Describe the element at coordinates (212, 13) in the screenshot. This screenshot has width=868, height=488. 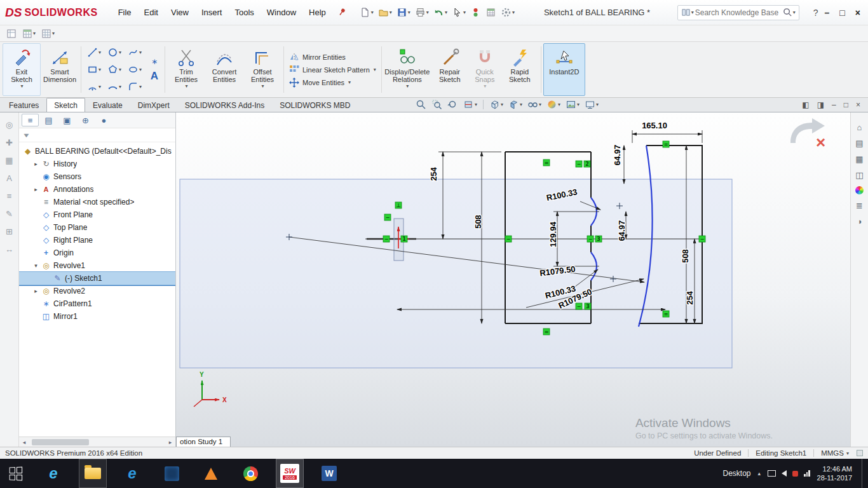
I see `menu-item: Insert` at that location.